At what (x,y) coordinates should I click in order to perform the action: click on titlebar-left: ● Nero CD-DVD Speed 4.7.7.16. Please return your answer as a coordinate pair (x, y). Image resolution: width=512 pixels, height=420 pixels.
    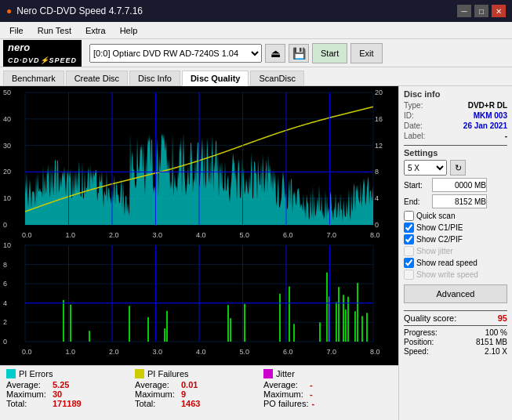
    Looking at the image, I should click on (74, 11).